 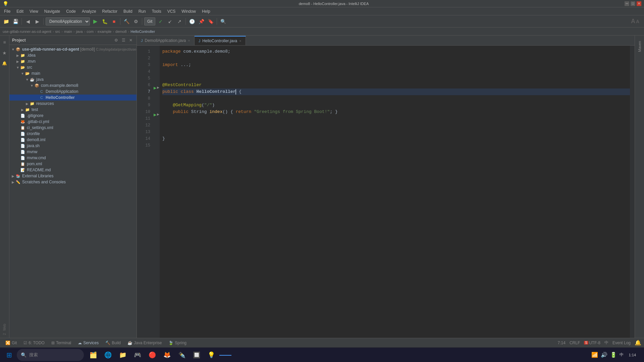 I want to click on tree-root: ▼ 📦 use-gitlab-runner-as-cd-agent [demo8…, so click(x=73, y=49).